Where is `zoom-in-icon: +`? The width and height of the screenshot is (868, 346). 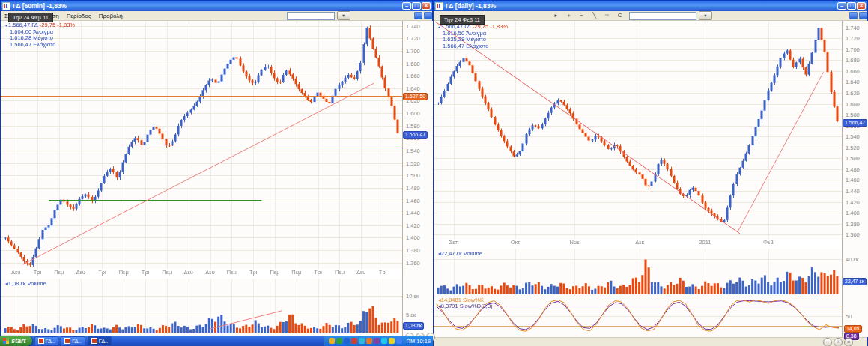 zoom-in-icon: + is located at coordinates (838, 342).